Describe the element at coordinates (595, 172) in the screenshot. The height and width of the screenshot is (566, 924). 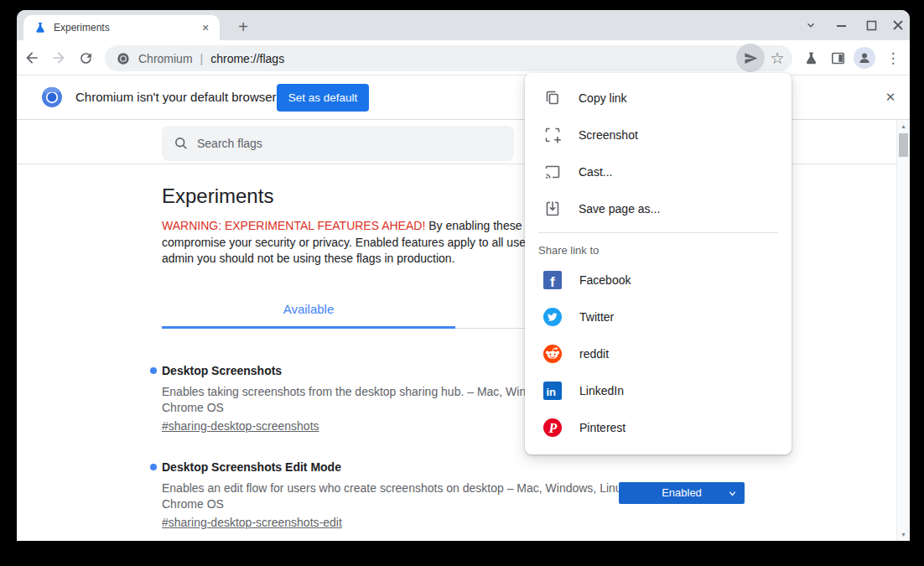
I see `menu-item-label: Cast...` at that location.